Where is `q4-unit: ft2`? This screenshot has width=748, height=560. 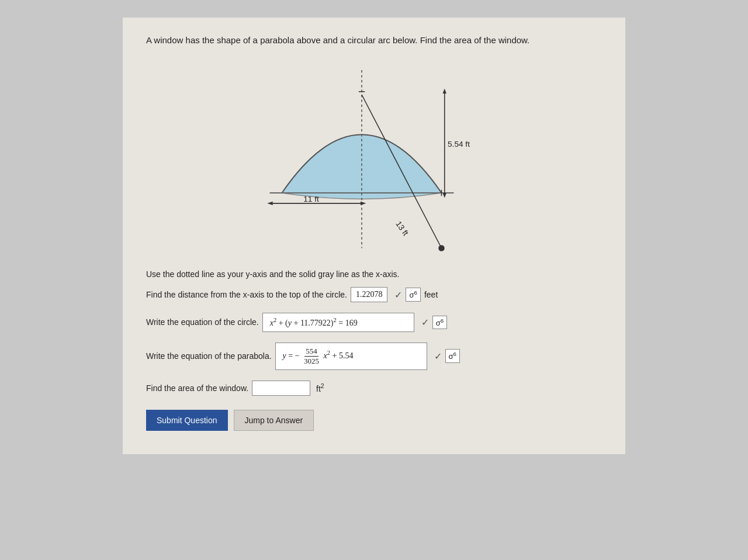
q4-unit: ft2 is located at coordinates (319, 388).